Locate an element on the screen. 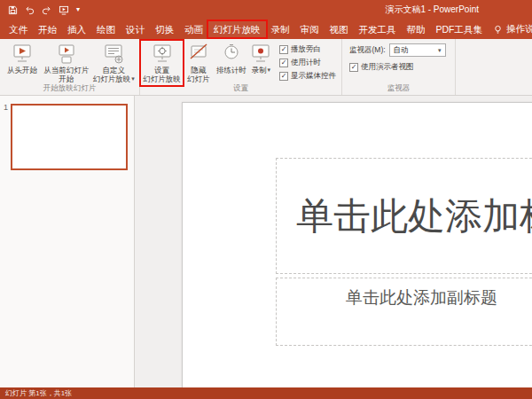  hide-slide-label-2: 幻灯片 is located at coordinates (199, 79).